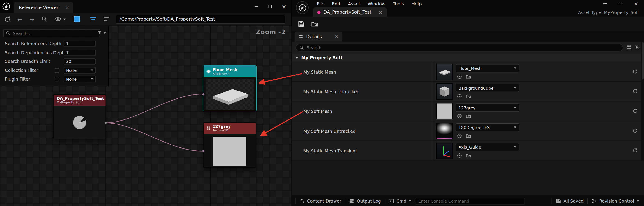 The height and width of the screenshot is (206, 644). I want to click on menu-help: Help, so click(416, 4).